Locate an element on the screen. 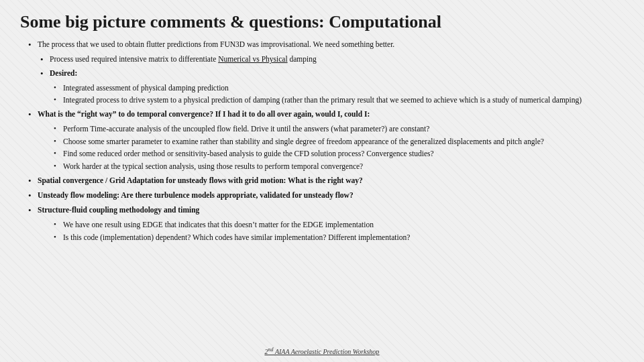  bullet-1-1-text: Process used required intensive matrix t… is located at coordinates (183, 59).